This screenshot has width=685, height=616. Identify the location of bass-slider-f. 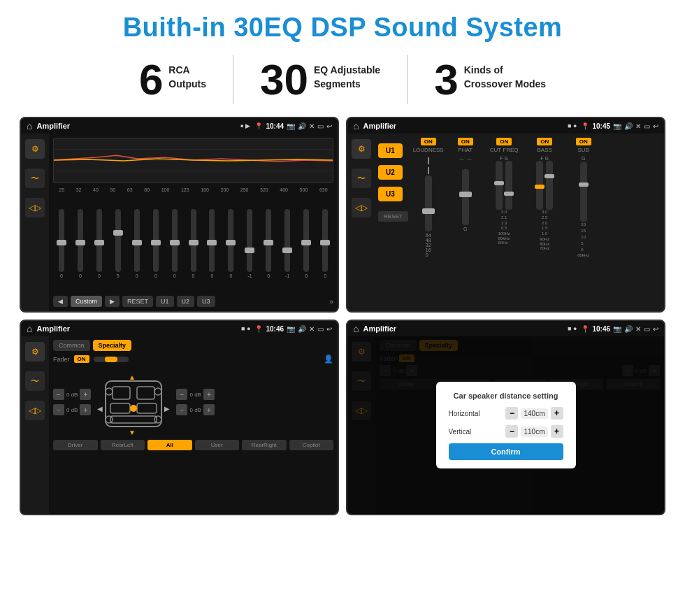
(540, 185).